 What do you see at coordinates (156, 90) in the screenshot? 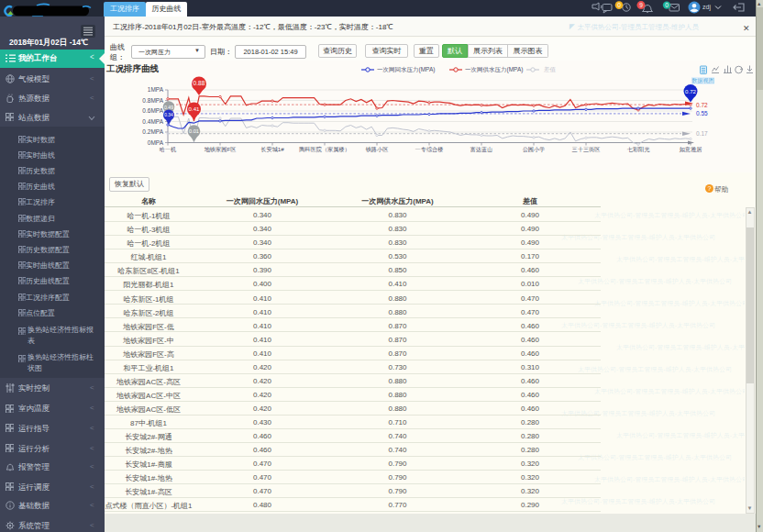
I see `svg-text: 1MPA` at bounding box center [156, 90].